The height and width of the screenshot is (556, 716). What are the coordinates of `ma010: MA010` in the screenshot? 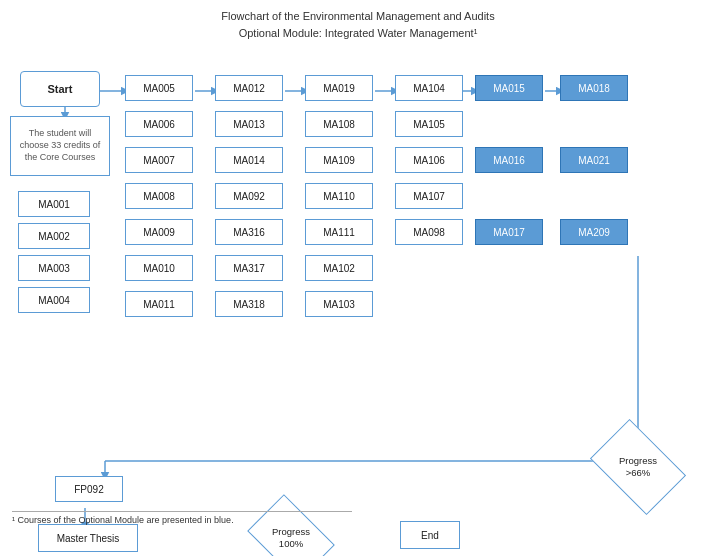 It's located at (159, 268).